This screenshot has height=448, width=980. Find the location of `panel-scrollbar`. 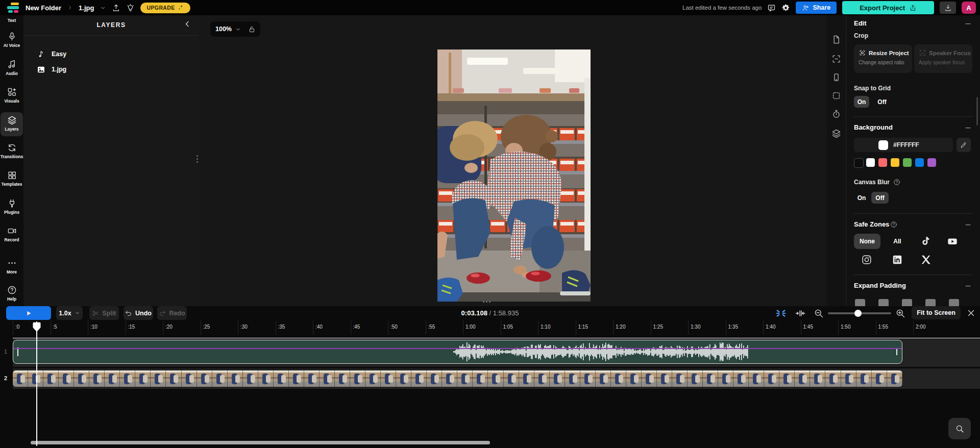

panel-scrollbar is located at coordinates (977, 111).